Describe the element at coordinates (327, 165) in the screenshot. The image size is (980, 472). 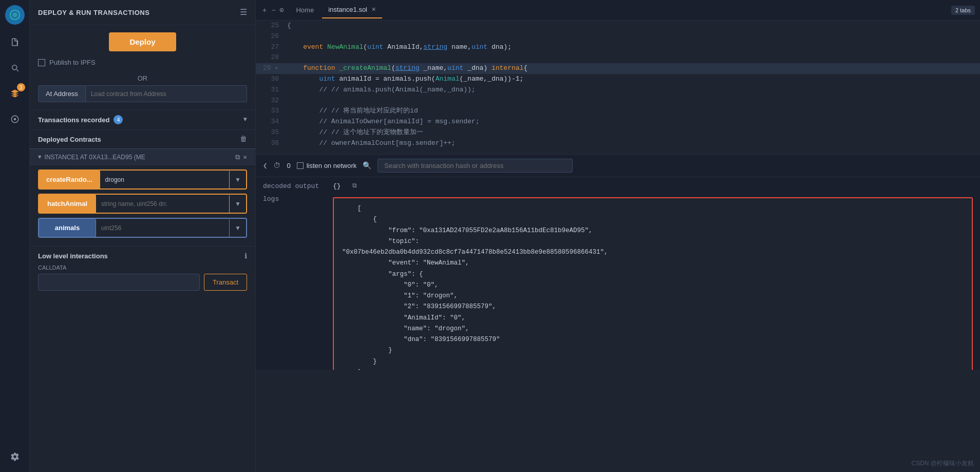
I see `listen-network-row: listen on network` at that location.